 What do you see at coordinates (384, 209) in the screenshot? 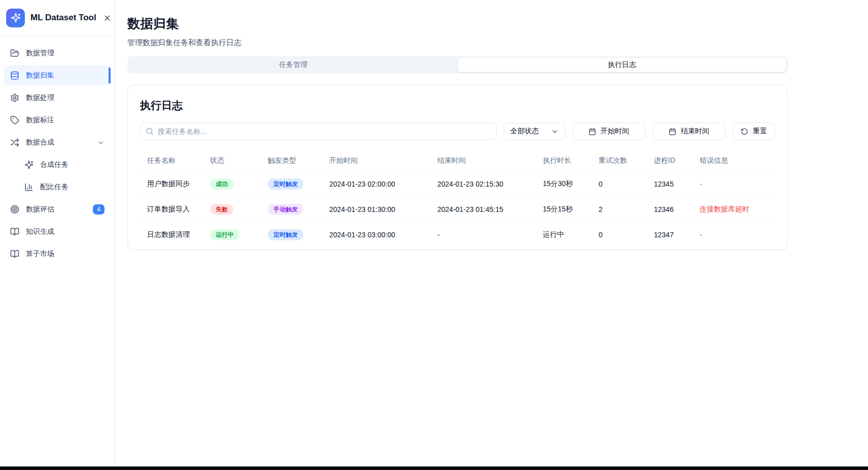
I see `start-time-cell: 2024-01-23 01:30:00` at bounding box center [384, 209].